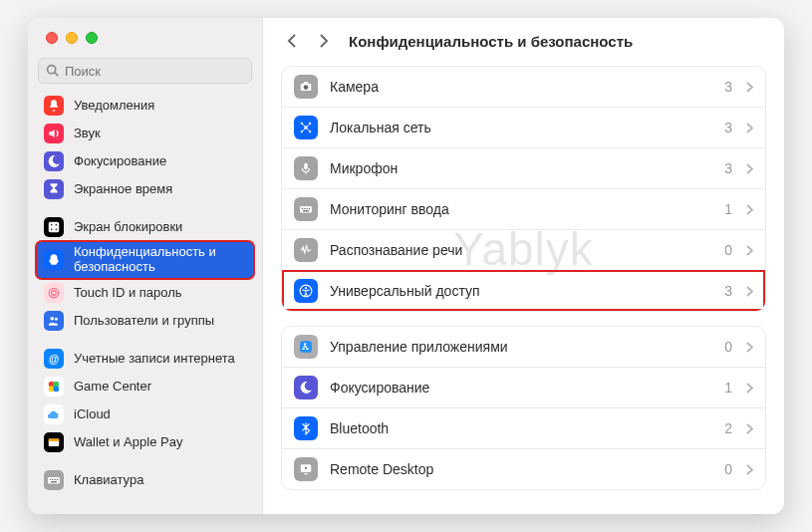  Describe the element at coordinates (306, 388) in the screenshot. I see `moon-icon` at that location.